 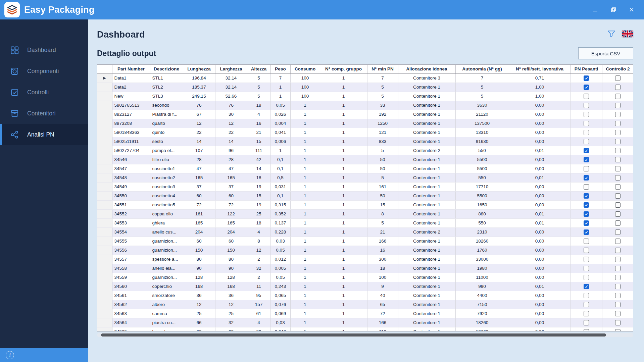 What do you see at coordinates (281, 305) in the screenshot?
I see `cell: 0,076` at bounding box center [281, 305].